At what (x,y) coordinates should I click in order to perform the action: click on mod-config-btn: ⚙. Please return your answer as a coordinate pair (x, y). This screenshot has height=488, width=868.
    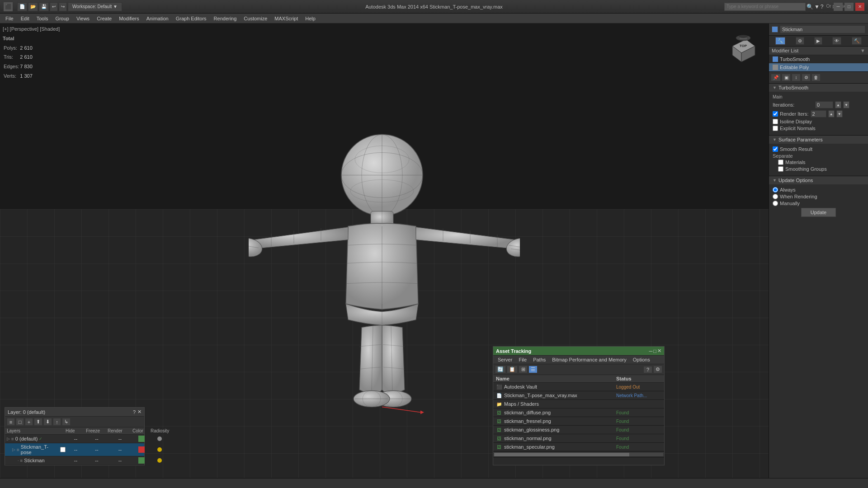
    Looking at the image, I should click on (806, 78).